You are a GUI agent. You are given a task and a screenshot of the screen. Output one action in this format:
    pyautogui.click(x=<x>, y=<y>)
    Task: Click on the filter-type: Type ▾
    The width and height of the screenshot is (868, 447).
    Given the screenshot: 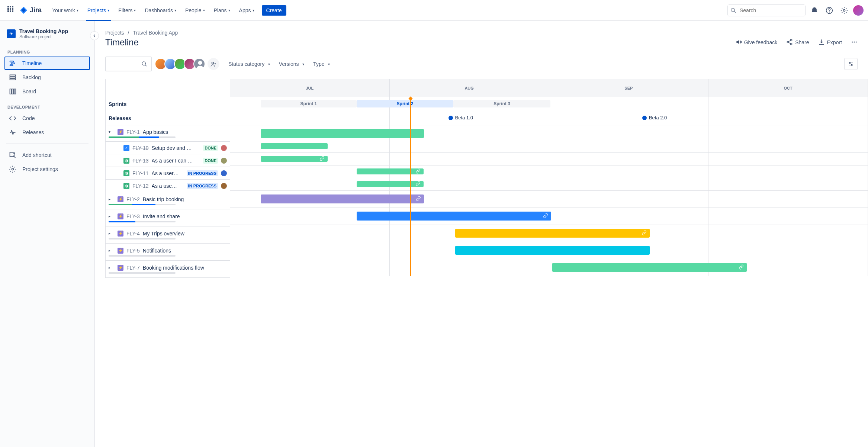 What is the action you would take?
    pyautogui.click(x=321, y=64)
    